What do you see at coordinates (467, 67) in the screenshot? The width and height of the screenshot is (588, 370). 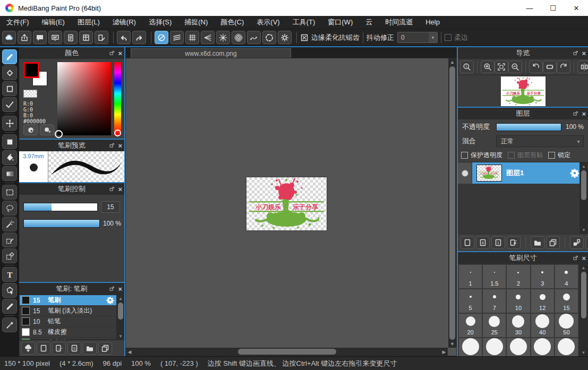 I see `zoom-original-button: 1` at bounding box center [467, 67].